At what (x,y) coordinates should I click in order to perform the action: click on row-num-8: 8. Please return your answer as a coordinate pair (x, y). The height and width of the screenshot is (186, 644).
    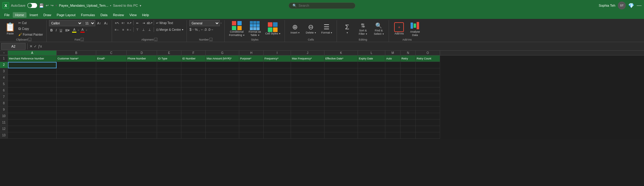
    Looking at the image, I should click on (4, 104).